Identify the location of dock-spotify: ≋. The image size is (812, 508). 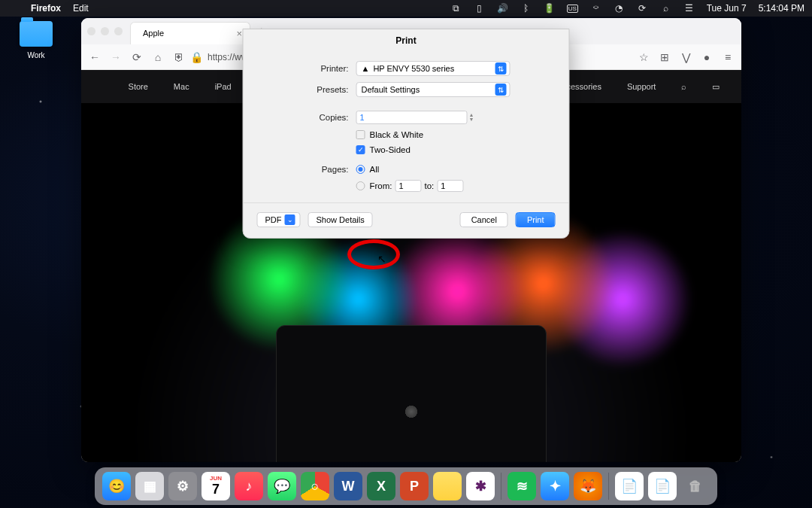
(522, 486).